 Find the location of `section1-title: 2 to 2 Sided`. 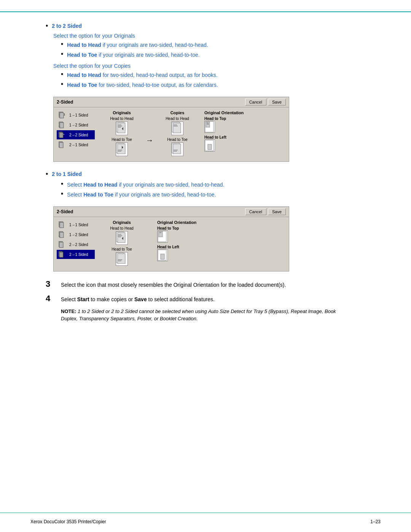

section1-title: 2 to 2 Sided is located at coordinates (67, 26).